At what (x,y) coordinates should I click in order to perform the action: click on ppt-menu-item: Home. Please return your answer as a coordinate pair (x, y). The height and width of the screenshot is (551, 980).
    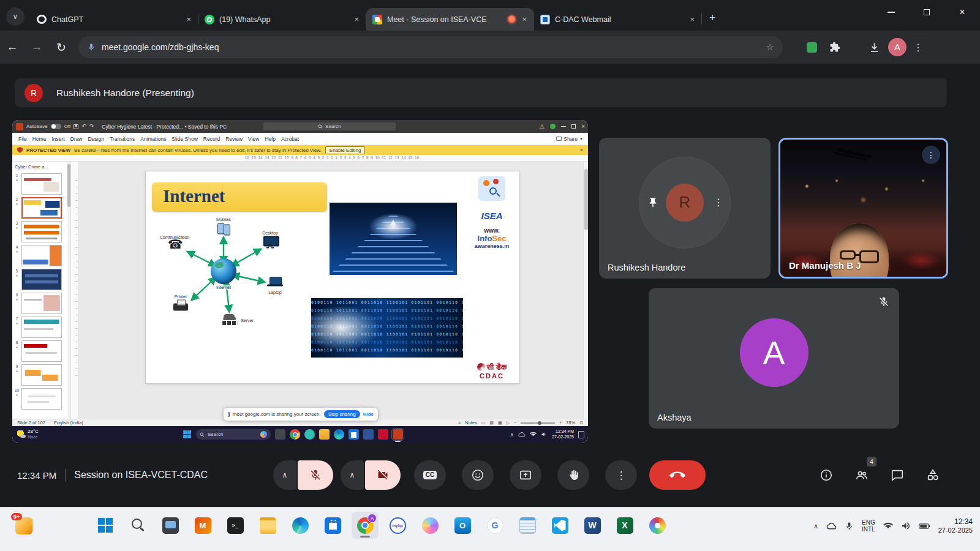
    Looking at the image, I should click on (39, 139).